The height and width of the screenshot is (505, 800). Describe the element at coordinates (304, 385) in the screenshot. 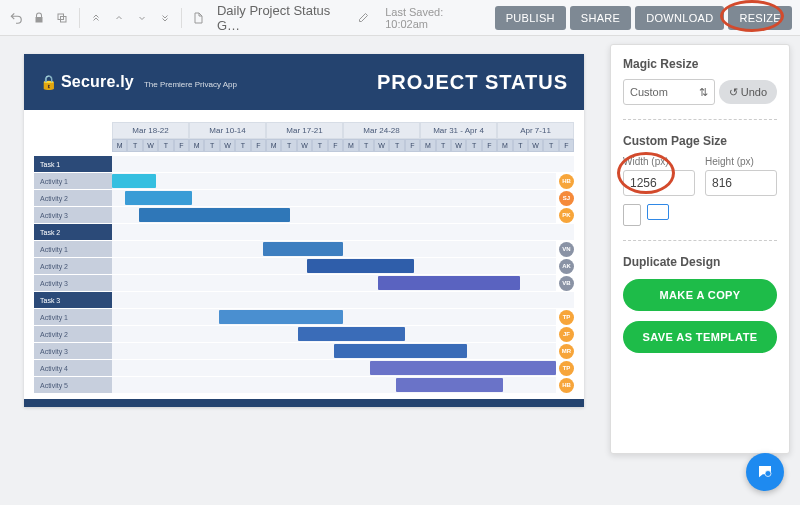

I see `gantt-row: Activity 5HB` at that location.